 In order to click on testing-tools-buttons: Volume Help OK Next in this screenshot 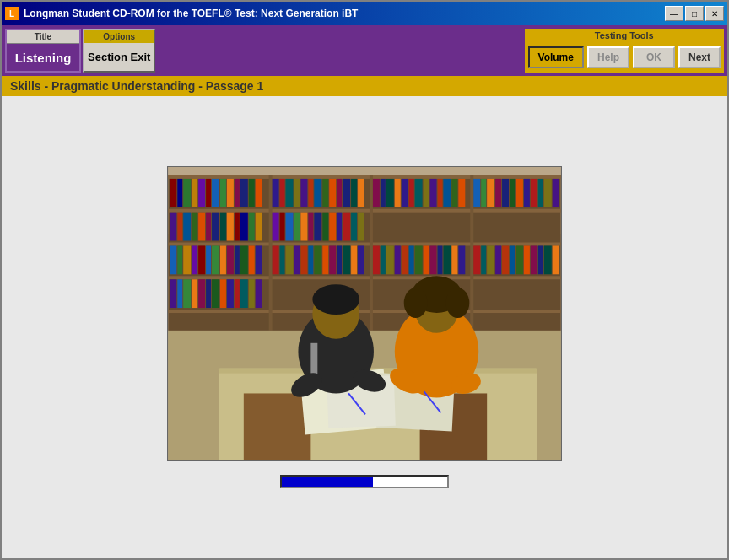, I will do `click(624, 57)`.